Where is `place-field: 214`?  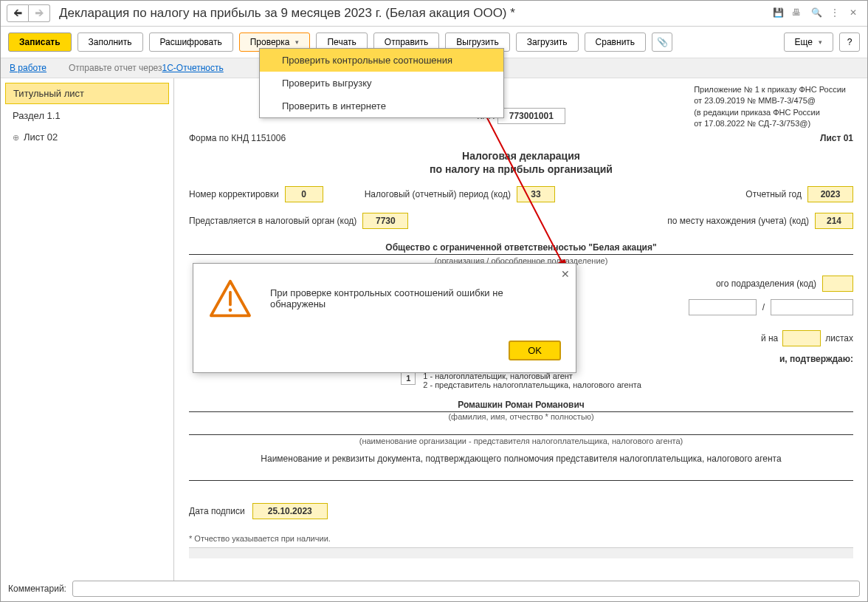 place-field: 214 is located at coordinates (834, 221).